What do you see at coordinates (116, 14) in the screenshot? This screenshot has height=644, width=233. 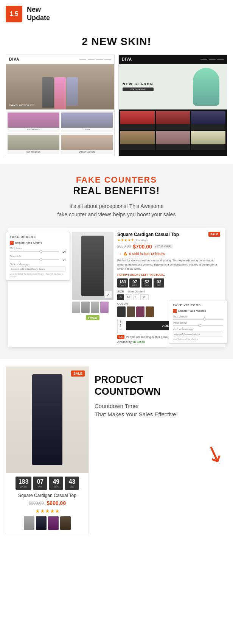 I see `header: 1.5 New Update` at bounding box center [116, 14].